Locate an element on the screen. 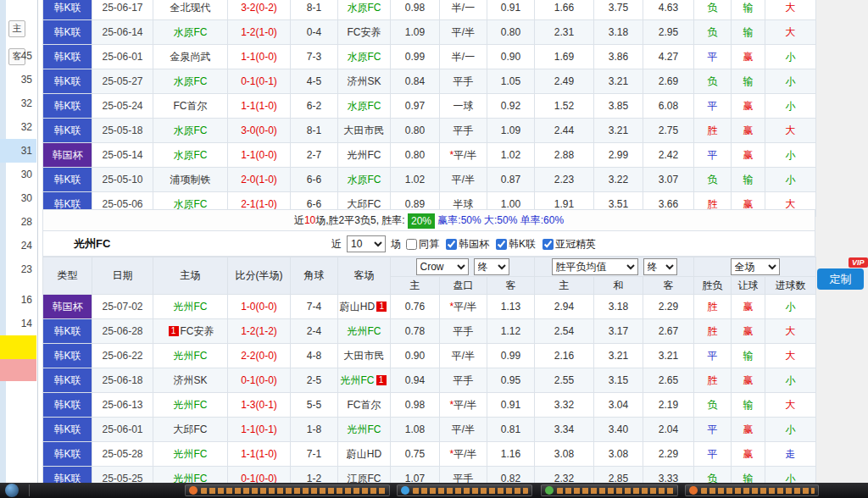  checkbox-same-calc is located at coordinates (412, 244).